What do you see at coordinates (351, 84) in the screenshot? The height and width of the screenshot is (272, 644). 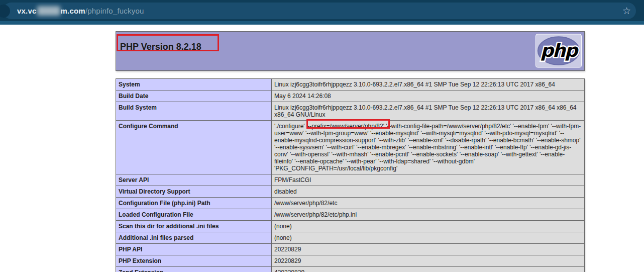 I see `table-row: SystemLinux izj6cgg3toifr6rhjppqezz 3.10…` at bounding box center [351, 84].